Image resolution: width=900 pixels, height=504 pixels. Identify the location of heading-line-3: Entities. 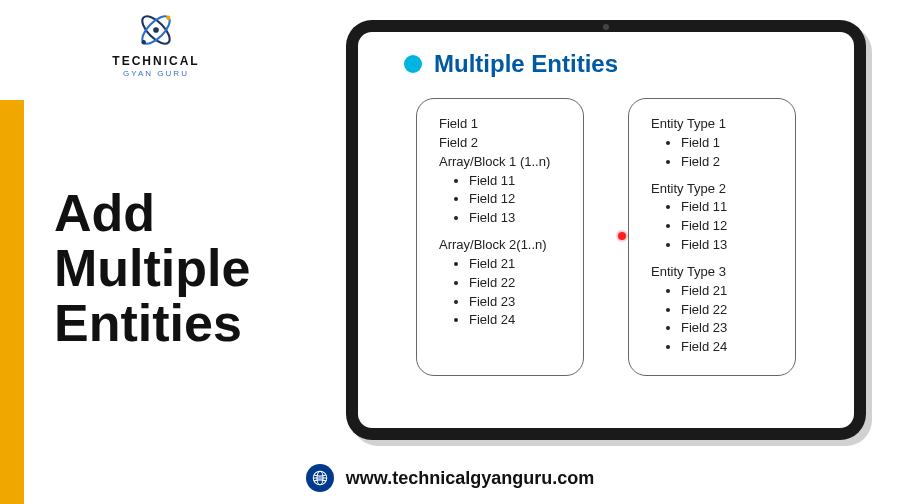
(152, 324).